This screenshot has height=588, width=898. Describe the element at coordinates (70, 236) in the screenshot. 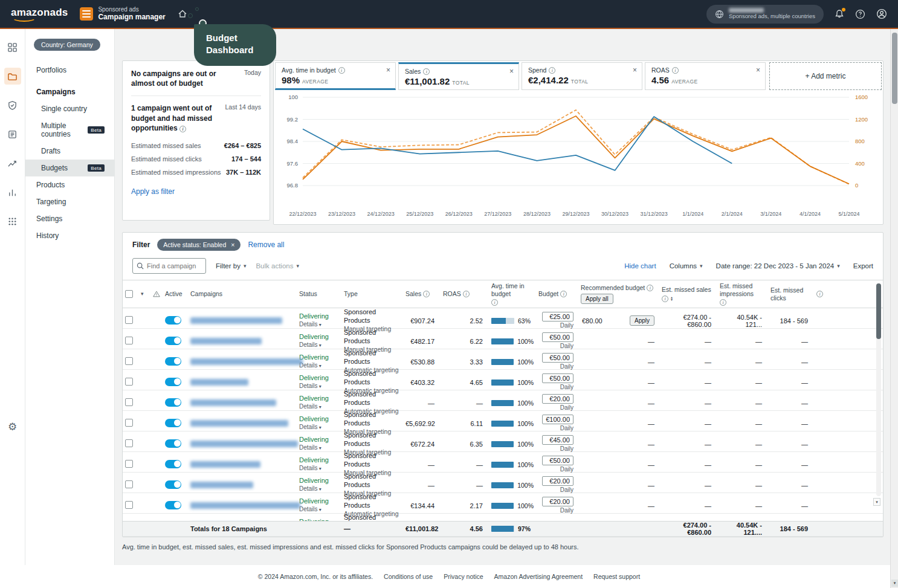

I see `sidebar-item-history: History` at that location.